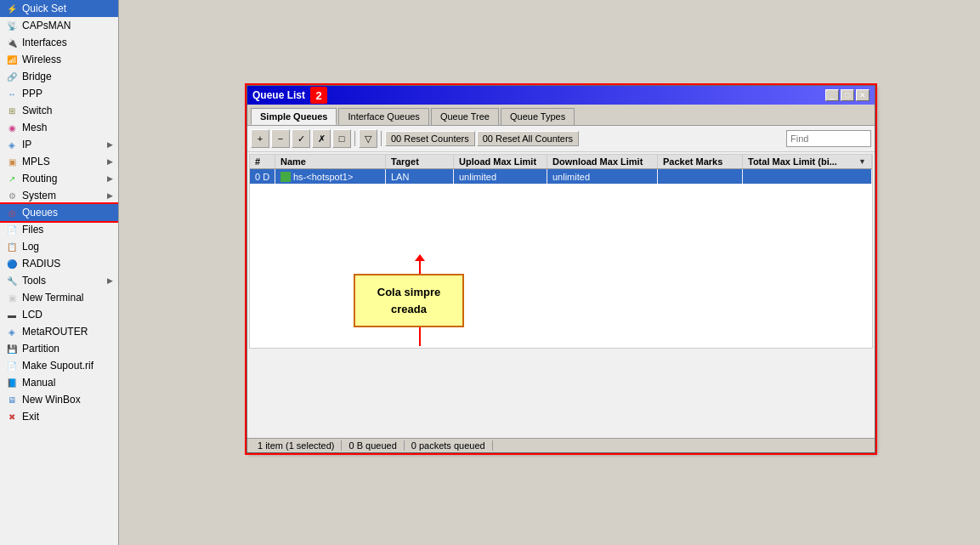 Image resolution: width=980 pixels, height=545 pixels. I want to click on sidebar-item-mpls: ▣ MPLS ▶, so click(59, 162).